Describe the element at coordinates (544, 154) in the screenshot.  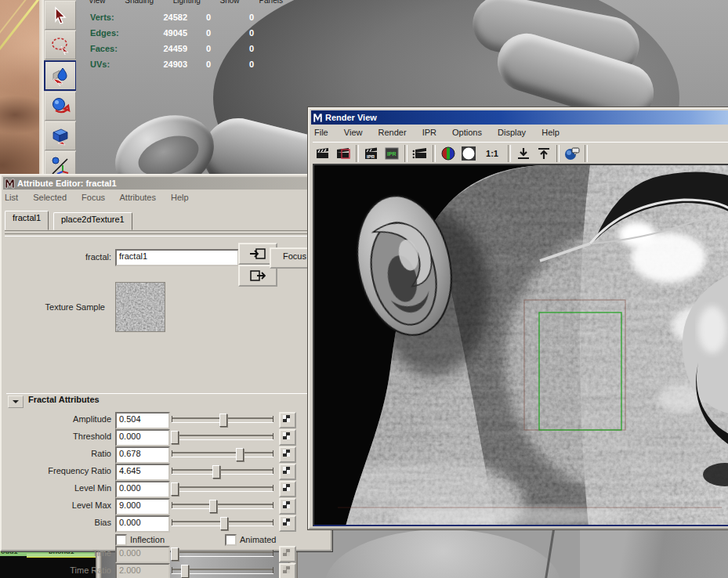
I see `remove-image-button` at that location.